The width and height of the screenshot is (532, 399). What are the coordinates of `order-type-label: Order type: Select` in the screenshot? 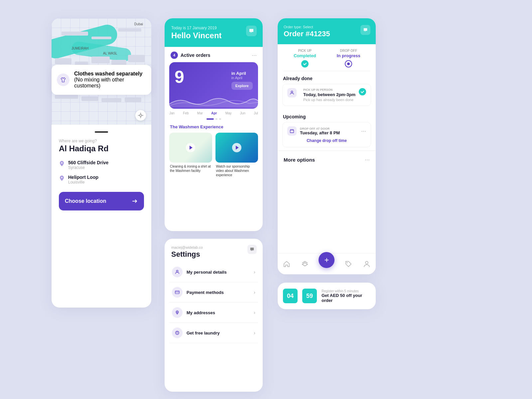 It's located at (327, 27).